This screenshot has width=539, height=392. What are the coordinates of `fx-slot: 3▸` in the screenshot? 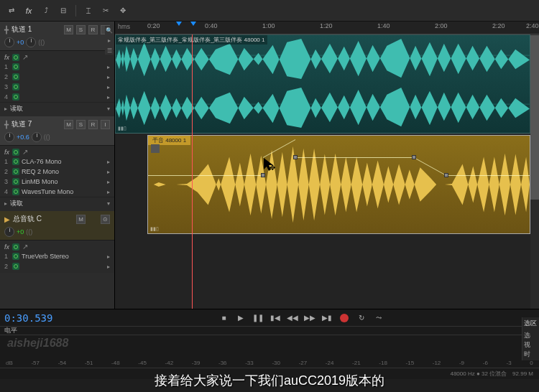 It's located at (57, 87).